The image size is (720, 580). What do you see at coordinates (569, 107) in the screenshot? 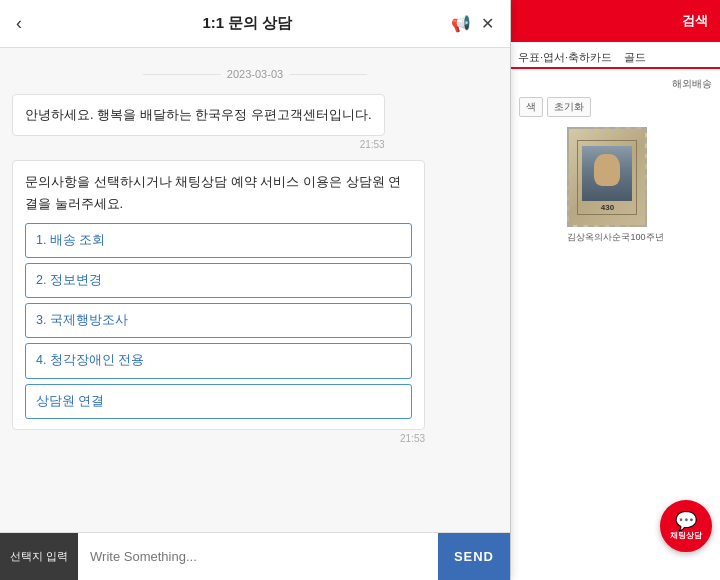
I see `filter-reset: 초기화` at bounding box center [569, 107].